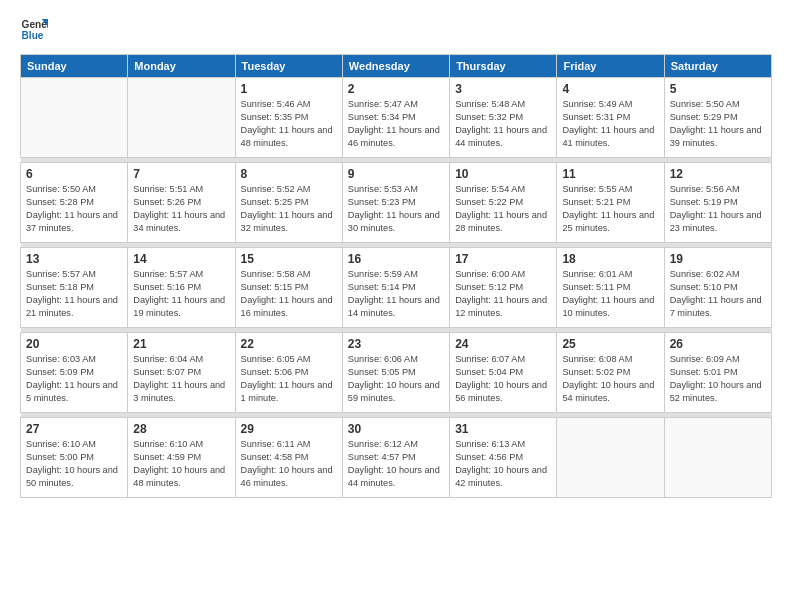 The image size is (792, 612). What do you see at coordinates (610, 89) in the screenshot?
I see `day-number: 4` at bounding box center [610, 89].